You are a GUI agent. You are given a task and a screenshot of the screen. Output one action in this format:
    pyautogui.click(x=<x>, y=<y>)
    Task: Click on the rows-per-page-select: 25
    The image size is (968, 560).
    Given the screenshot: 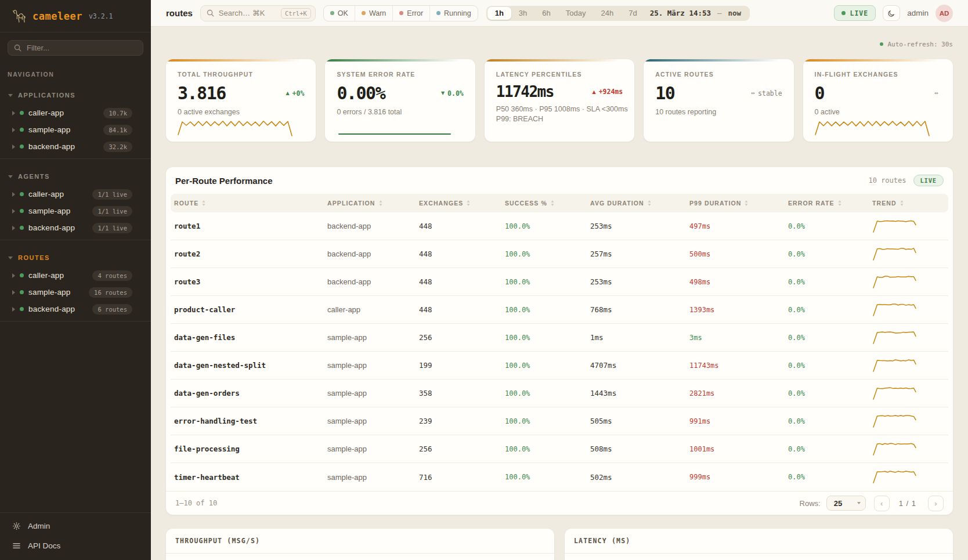 What is the action you would take?
    pyautogui.click(x=846, y=503)
    